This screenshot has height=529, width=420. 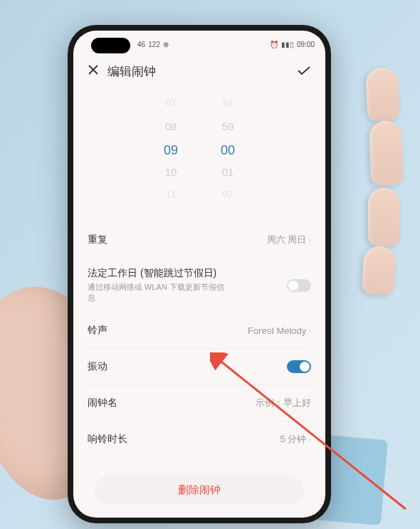 What do you see at coordinates (199, 154) in the screenshot?
I see `time-picker: 07 08 09 10 11 58 59 00 01 02` at bounding box center [199, 154].